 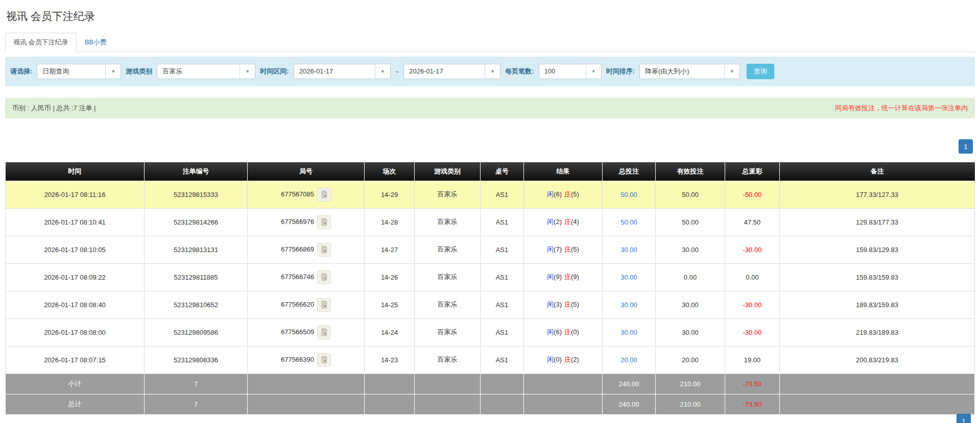 What do you see at coordinates (558, 277) in the screenshot?
I see `result-player-value: (9)` at bounding box center [558, 277].